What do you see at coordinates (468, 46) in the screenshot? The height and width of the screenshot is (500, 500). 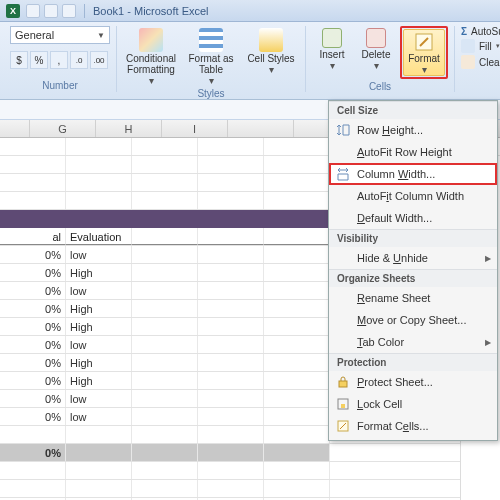 I see `fill-icon` at bounding box center [468, 46].